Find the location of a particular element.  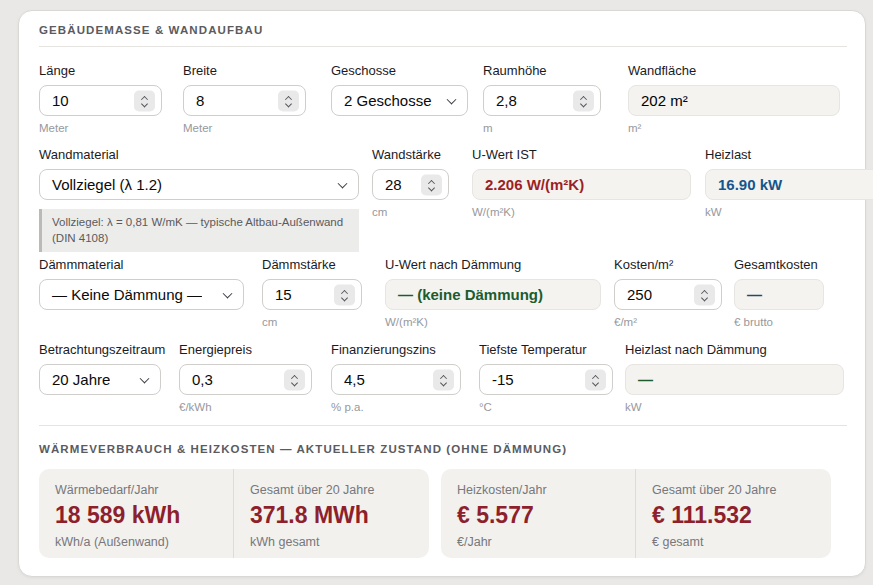

geschosse-select: 2 Geschosse is located at coordinates (400, 100).